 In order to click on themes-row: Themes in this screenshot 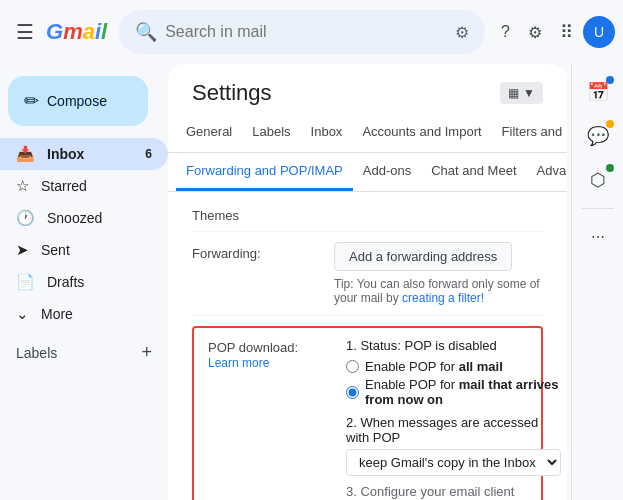, I will do `click(368, 216)`.